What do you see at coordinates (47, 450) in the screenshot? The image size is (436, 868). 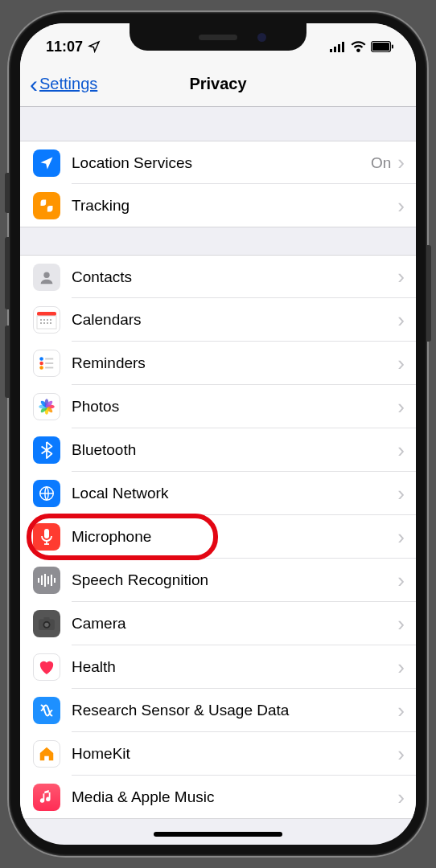 I see `bluetooth-icon` at bounding box center [47, 450].